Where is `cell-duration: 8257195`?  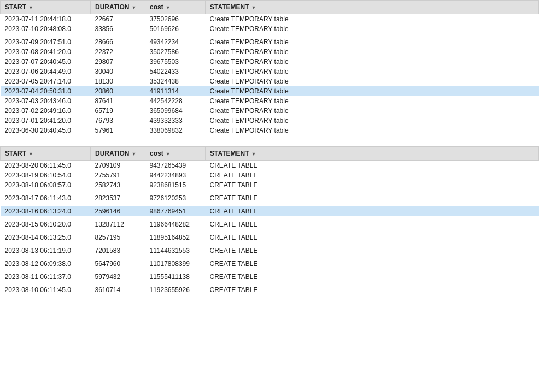 cell-duration: 8257195 is located at coordinates (118, 237).